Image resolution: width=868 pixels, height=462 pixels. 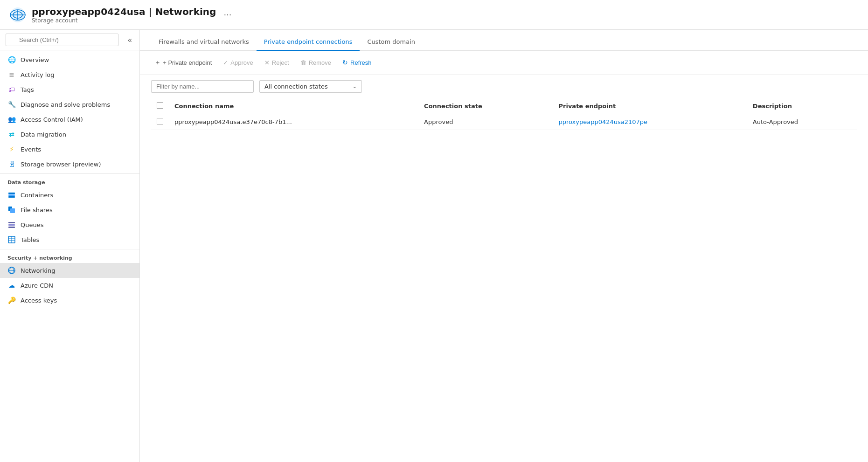 I want to click on sidebar-item-access-control: 👥 Access Control (IAM), so click(x=70, y=119).